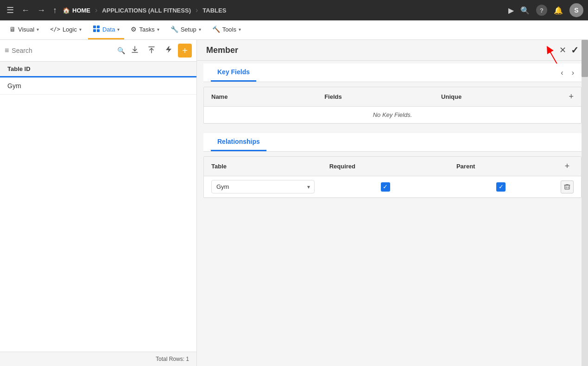  I want to click on add-relationship-button: +, so click(567, 166).